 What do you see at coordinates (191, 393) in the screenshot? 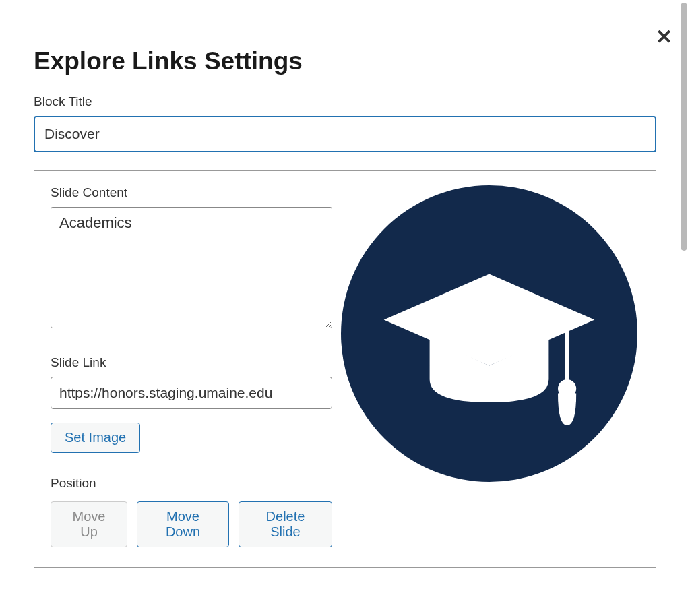
I see `slide-link-input` at bounding box center [191, 393].